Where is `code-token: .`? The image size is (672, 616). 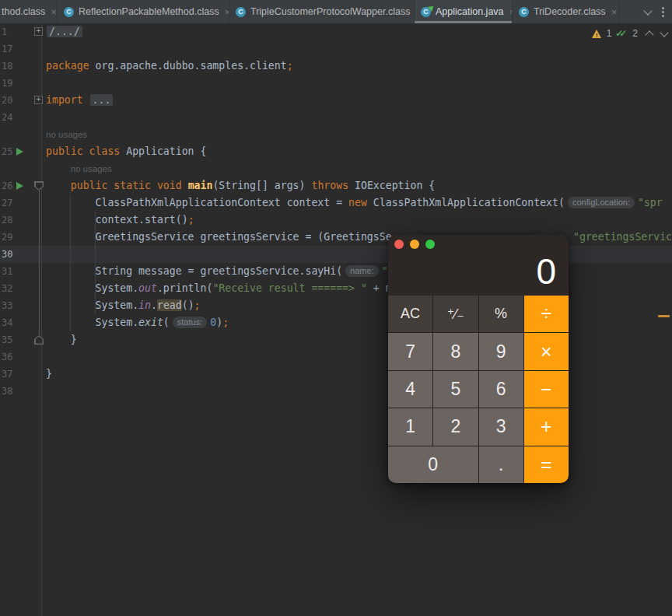 code-token: . is located at coordinates (154, 305).